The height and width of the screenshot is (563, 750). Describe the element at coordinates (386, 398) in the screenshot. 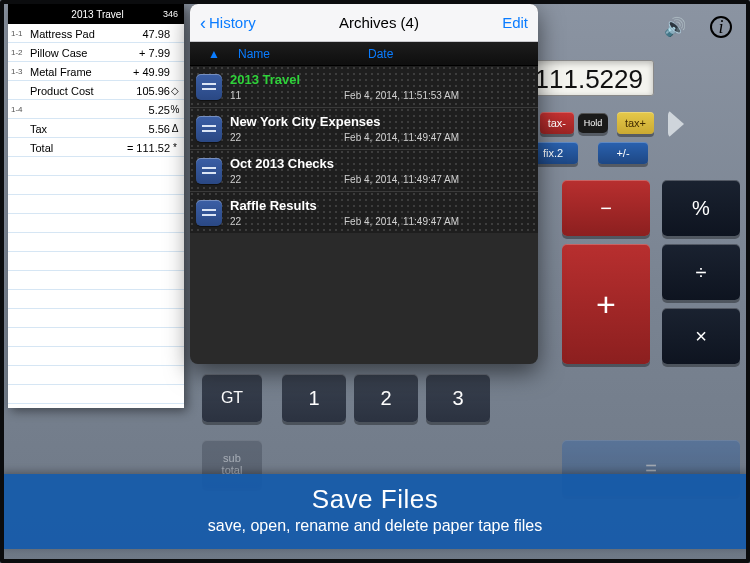

I see `digit-2-button: 2` at that location.